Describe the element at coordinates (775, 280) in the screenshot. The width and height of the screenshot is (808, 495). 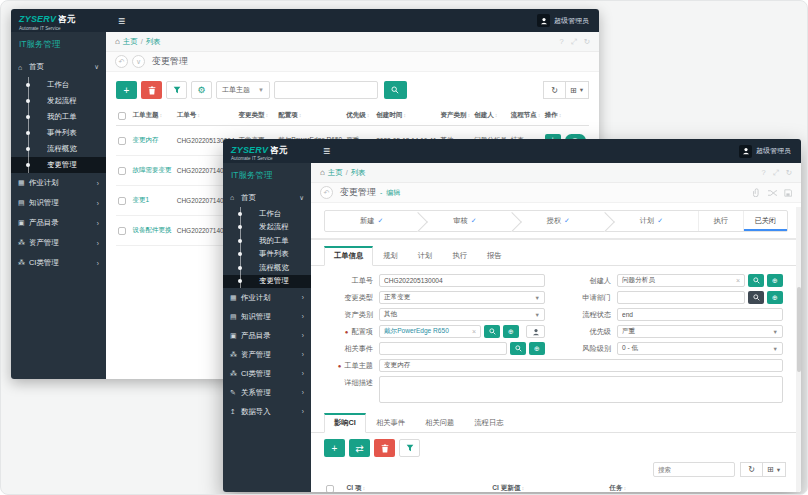
I see `creator-add-button: ⊕` at that location.